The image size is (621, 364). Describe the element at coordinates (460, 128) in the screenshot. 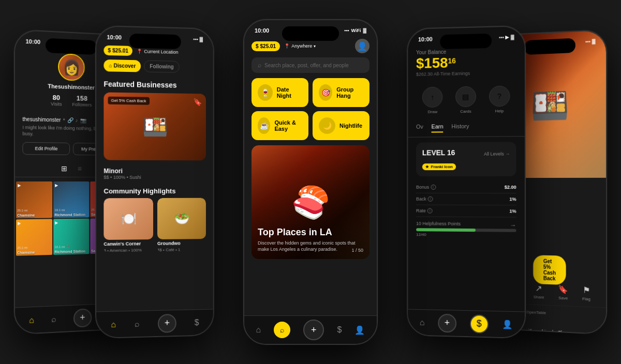

I see `tab-history: History` at that location.